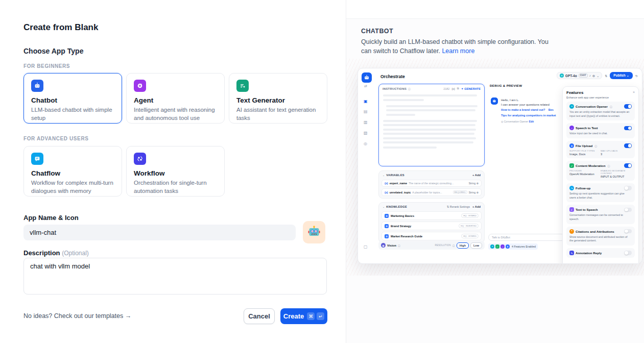  I want to click on mic-icon: ♪, so click(590, 76).